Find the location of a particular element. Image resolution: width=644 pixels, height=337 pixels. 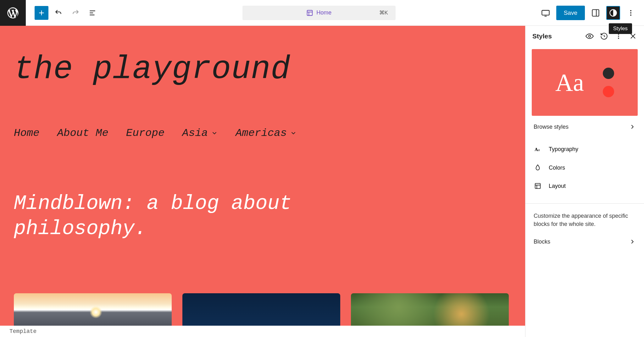

sidebar-title: Styles is located at coordinates (542, 36).